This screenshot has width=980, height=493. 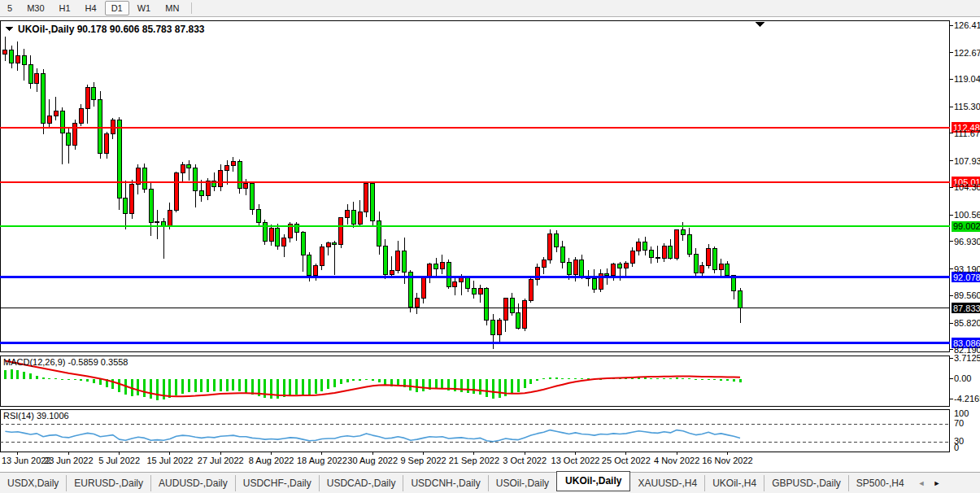 I want to click on timeframe-toolbar: 5 M30 H1 H4 D1 W1 MN, so click(x=490, y=8).